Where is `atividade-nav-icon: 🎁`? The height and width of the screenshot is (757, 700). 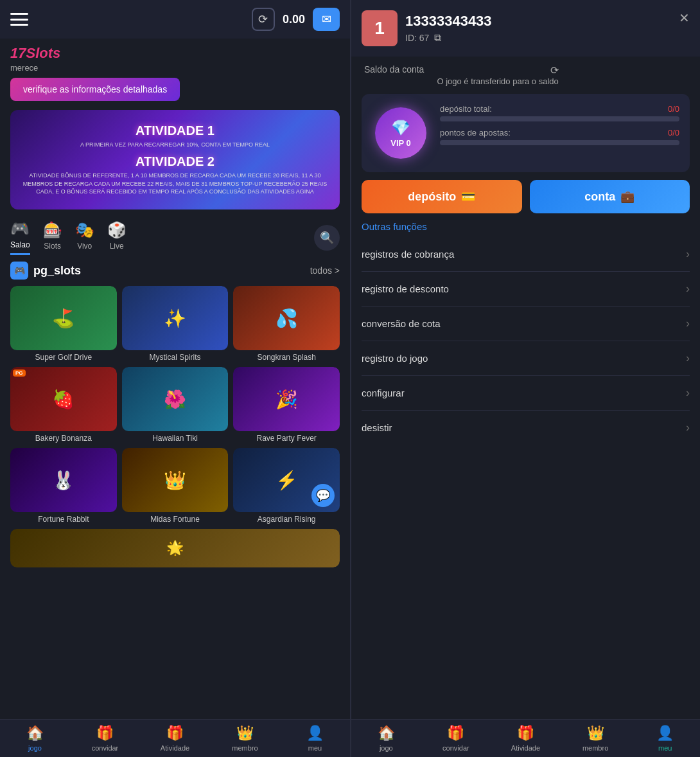 atividade-nav-icon: 🎁 is located at coordinates (175, 733).